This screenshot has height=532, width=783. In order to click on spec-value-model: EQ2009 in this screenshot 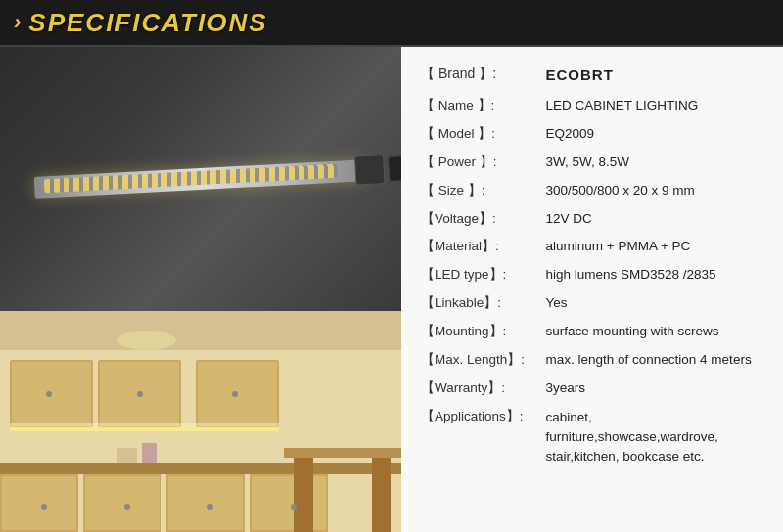, I will do `click(655, 135)`.